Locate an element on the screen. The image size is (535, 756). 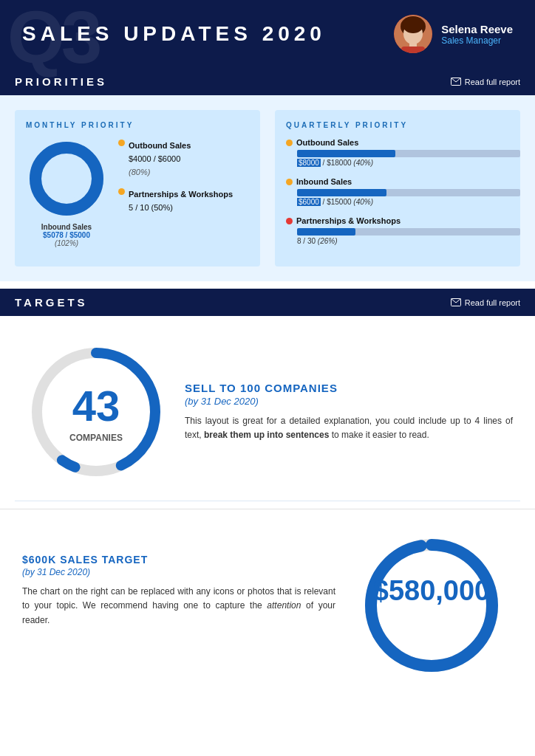
target1-number: 43 is located at coordinates (96, 406).